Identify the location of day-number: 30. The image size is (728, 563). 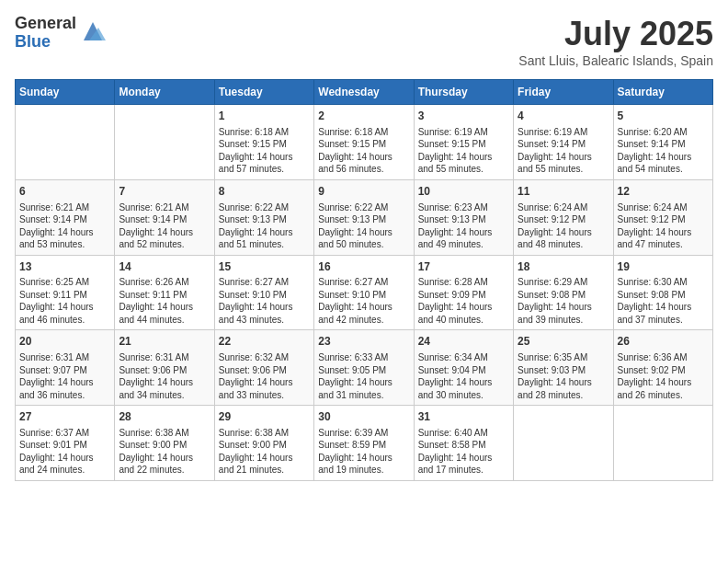
(364, 418).